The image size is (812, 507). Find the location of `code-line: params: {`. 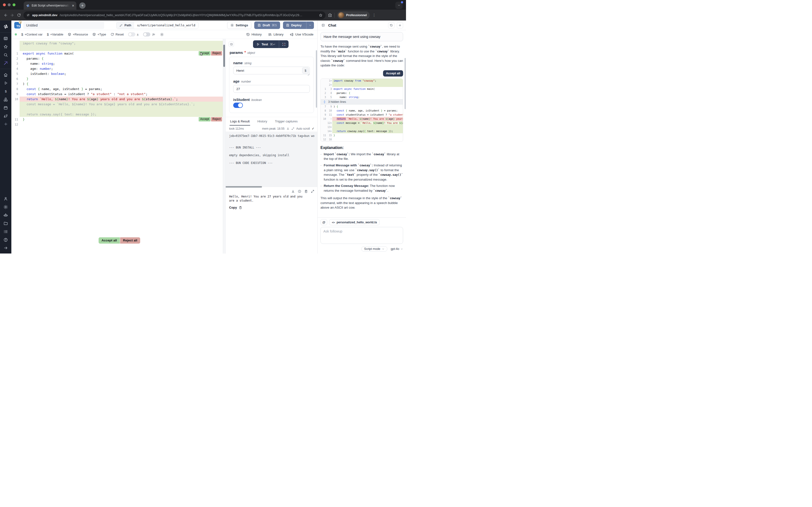

code-line: params: { is located at coordinates (121, 58).